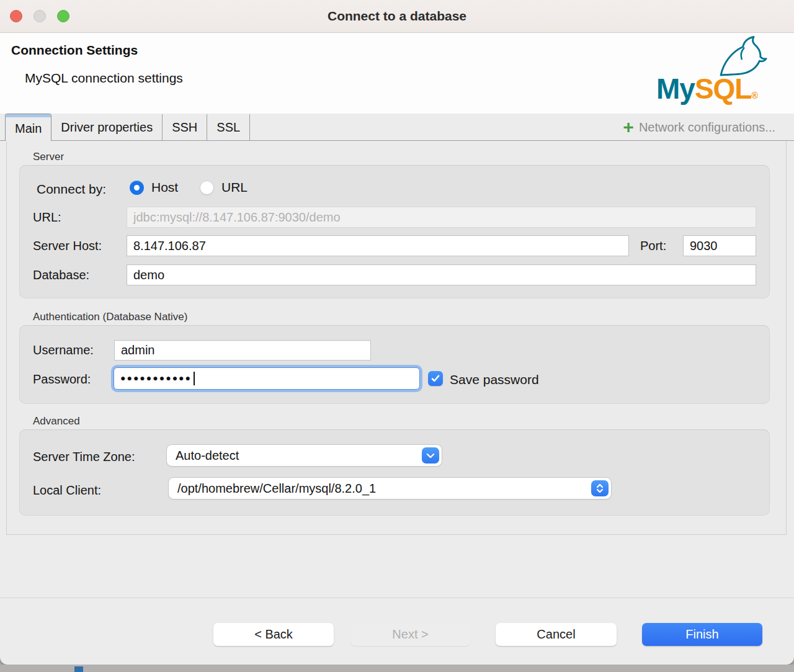 This screenshot has height=672, width=794. Describe the element at coordinates (158, 379) in the screenshot. I see `password-masked-value: ●●●●●●●●●●●` at that location.